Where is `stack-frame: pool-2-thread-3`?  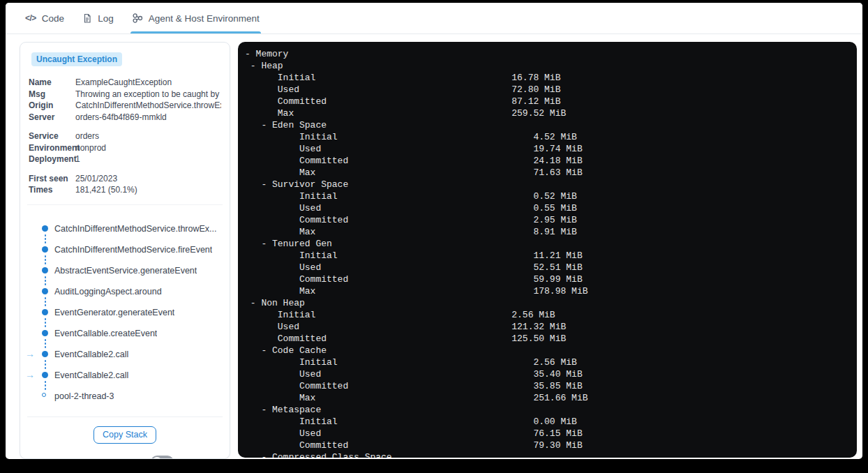 stack-frame: pool-2-thread-3 is located at coordinates (125, 396).